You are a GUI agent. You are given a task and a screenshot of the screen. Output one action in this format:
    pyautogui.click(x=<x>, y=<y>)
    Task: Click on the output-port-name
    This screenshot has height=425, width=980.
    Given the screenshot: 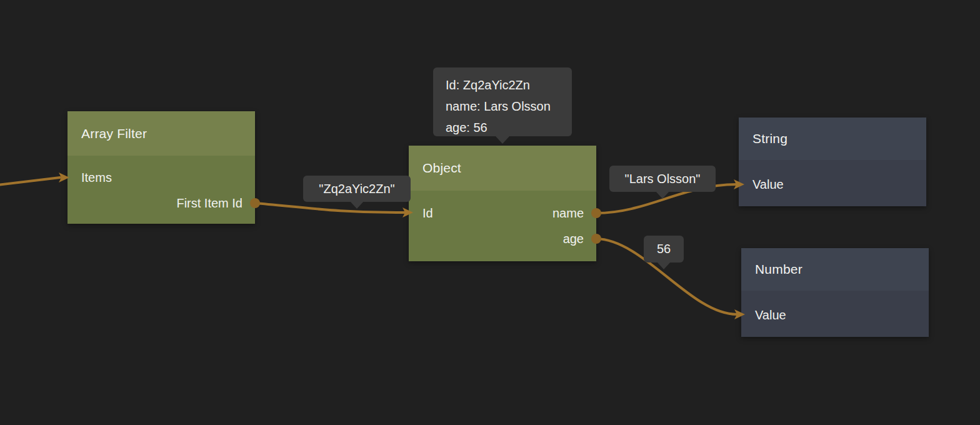 What is the action you would take?
    pyautogui.click(x=596, y=213)
    